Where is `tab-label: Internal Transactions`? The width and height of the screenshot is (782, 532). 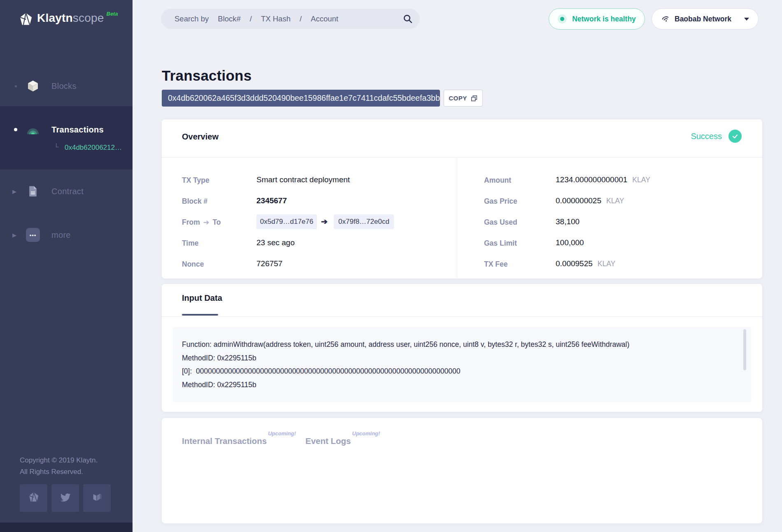
tab-label: Internal Transactions is located at coordinates (224, 441).